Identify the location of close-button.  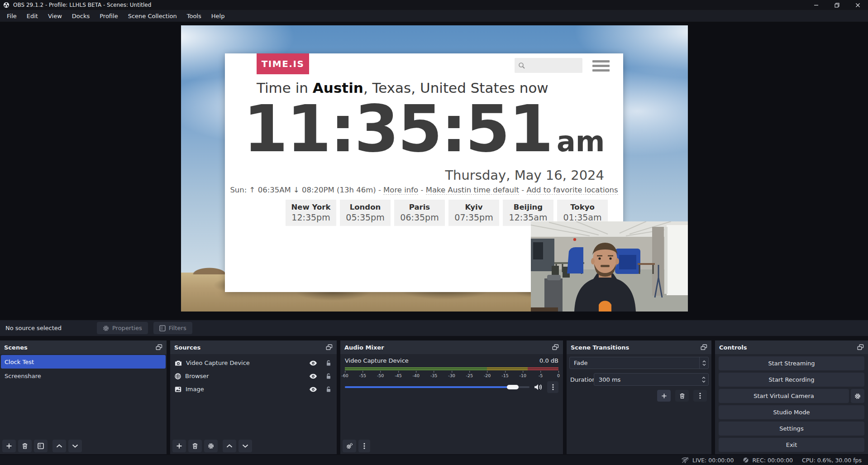
(858, 5).